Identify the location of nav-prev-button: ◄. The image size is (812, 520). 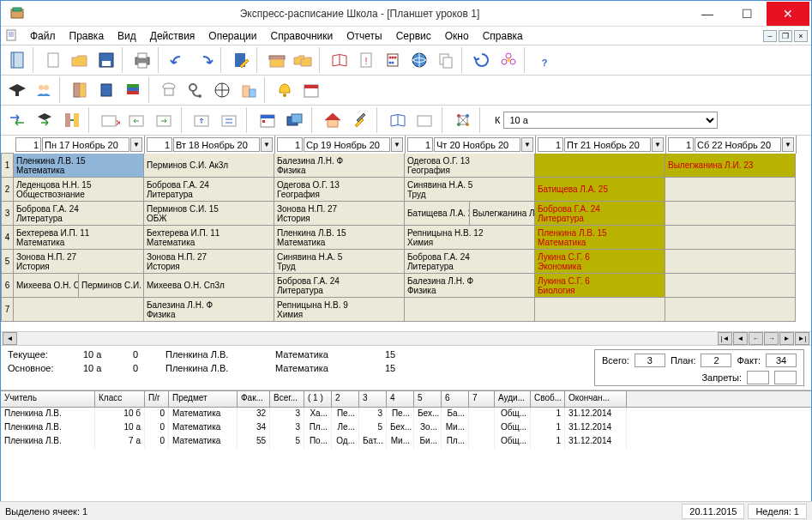
(741, 338).